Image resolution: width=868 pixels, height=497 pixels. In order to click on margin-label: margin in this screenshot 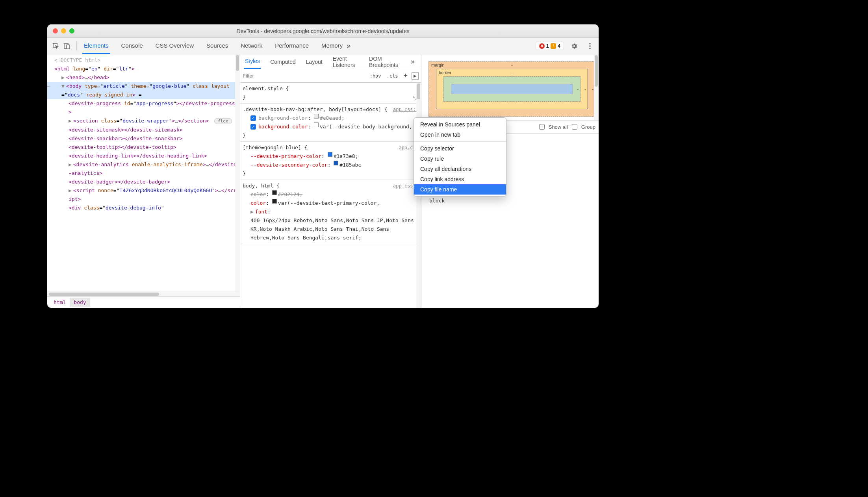, I will do `click(438, 65)`.